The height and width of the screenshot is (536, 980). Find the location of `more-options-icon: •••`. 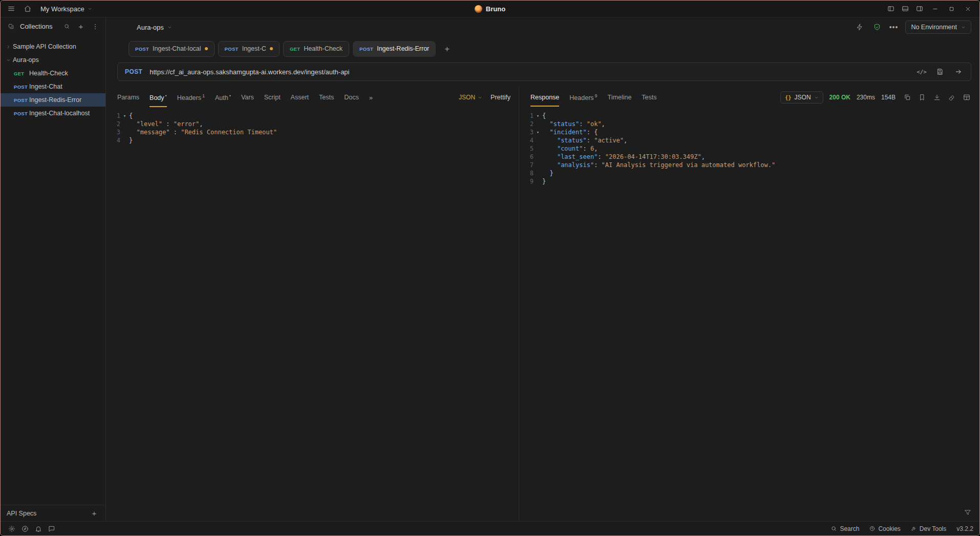

more-options-icon: ••• is located at coordinates (894, 27).